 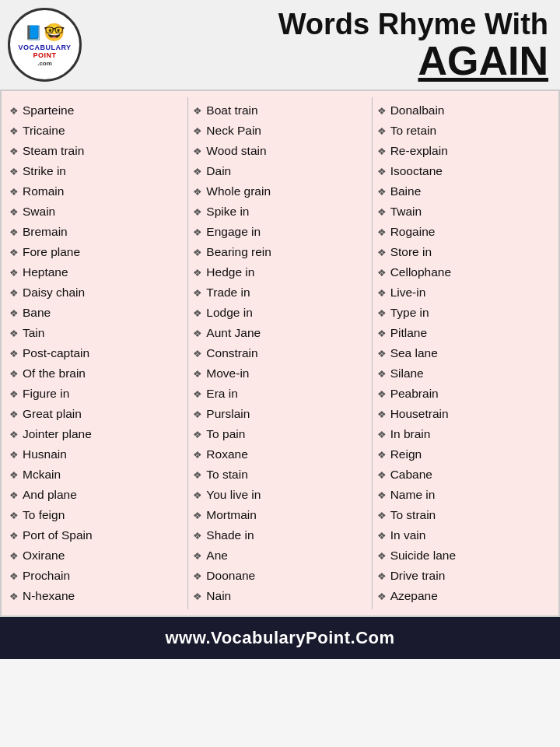 I want to click on word-text: In brain, so click(x=411, y=434).